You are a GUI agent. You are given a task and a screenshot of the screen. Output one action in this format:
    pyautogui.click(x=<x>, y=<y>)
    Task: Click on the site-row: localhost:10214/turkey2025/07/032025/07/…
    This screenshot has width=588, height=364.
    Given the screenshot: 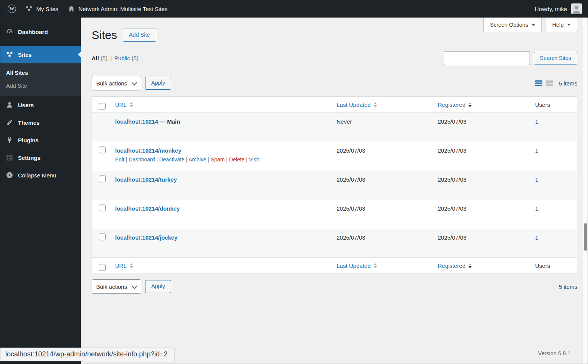 What is the action you would take?
    pyautogui.click(x=334, y=185)
    